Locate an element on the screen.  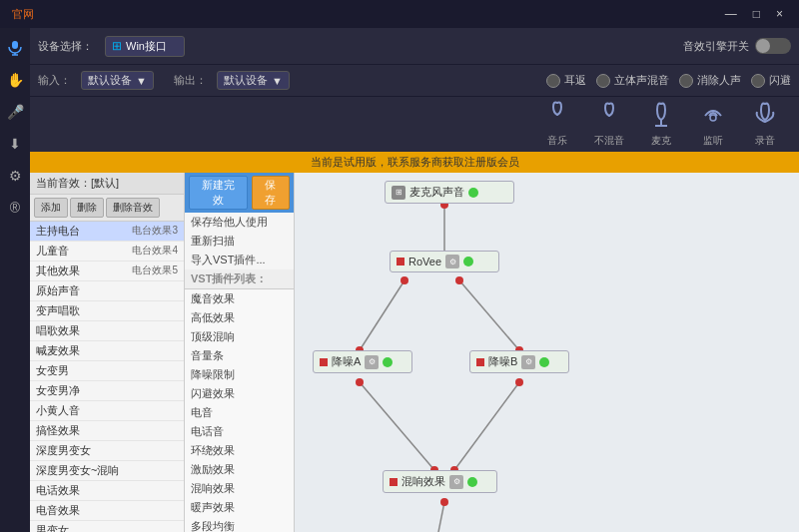
vst-effect-item: 魔音效果 is located at coordinates (240, 299).